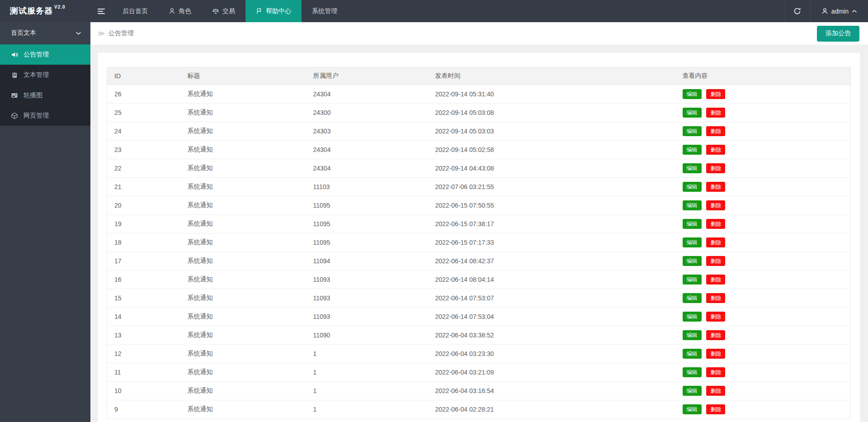 This screenshot has width=868, height=422. Describe the element at coordinates (552, 299) in the screenshot. I see `cell-time: 2022-06-14 07:53:07` at that location.